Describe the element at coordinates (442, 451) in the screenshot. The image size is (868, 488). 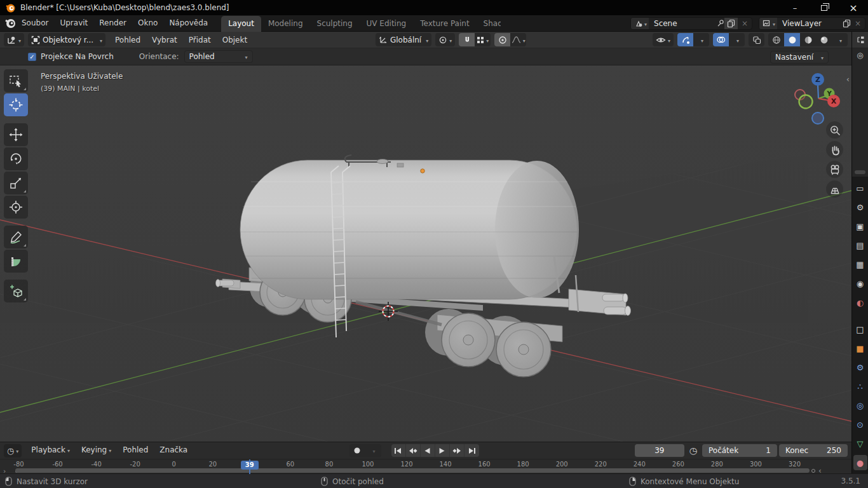
I see `play-button` at that location.